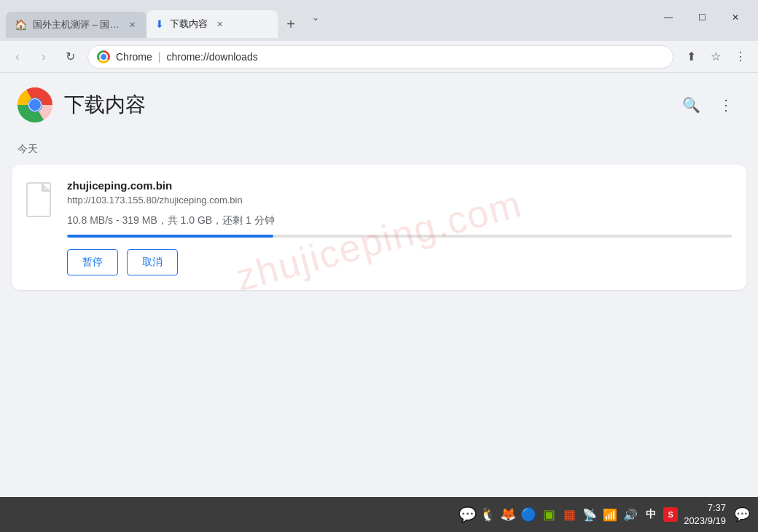  Describe the element at coordinates (379, 20) in the screenshot. I see `titlebar: 🏠 国外主机测评 – 国外VPS... ✕ ⬇ 下载内容 ✕ + ⌄ — ☐ ✕` at that location.